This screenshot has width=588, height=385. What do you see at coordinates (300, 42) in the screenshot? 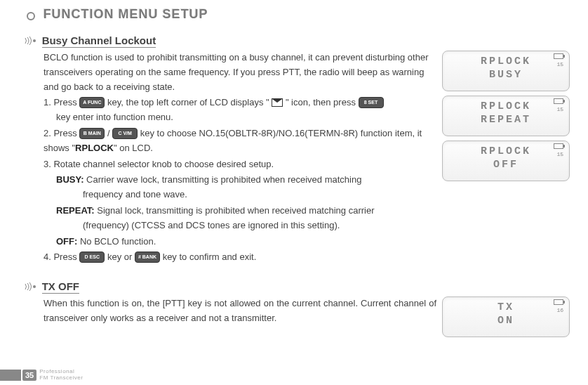
I see `section1-header: Busy Channel Lockout` at bounding box center [300, 42].